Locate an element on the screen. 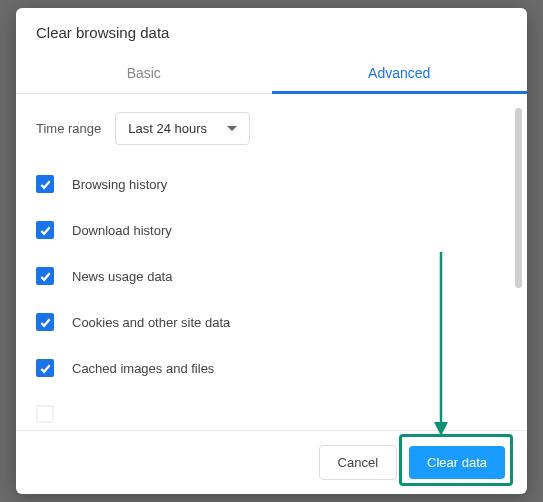 The width and height of the screenshot is (543, 502). checkbox-partial is located at coordinates (45, 414).